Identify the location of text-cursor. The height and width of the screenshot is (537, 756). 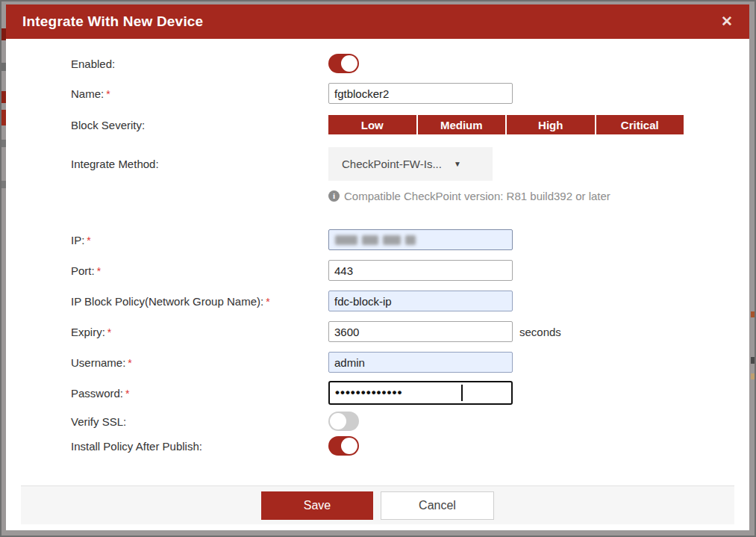
(462, 393).